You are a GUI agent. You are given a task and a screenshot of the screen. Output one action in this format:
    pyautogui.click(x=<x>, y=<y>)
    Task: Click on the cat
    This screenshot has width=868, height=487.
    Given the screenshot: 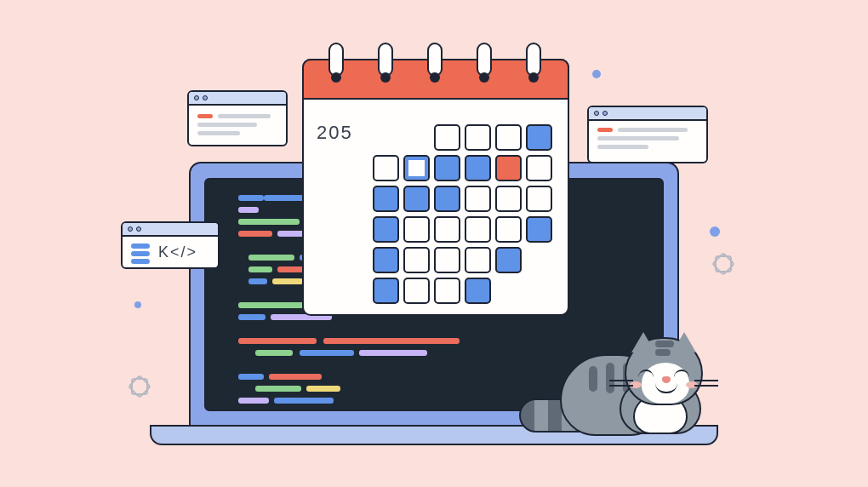 What is the action you would take?
    pyautogui.click(x=637, y=383)
    